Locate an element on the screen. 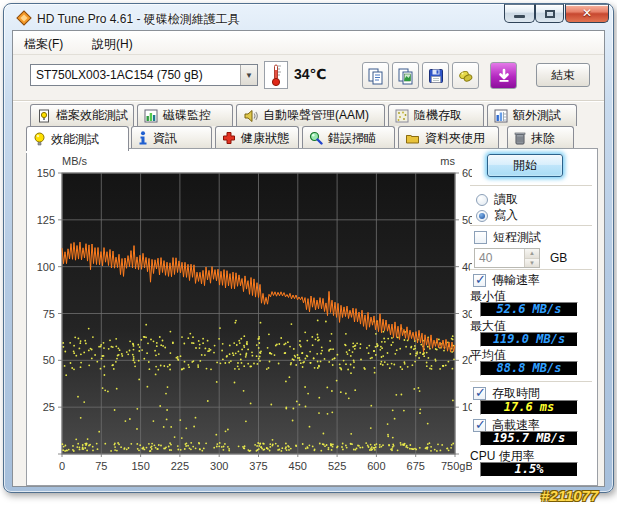 Image resolution: width=617 pixels, height=509 pixels. minimize-button is located at coordinates (520, 14).